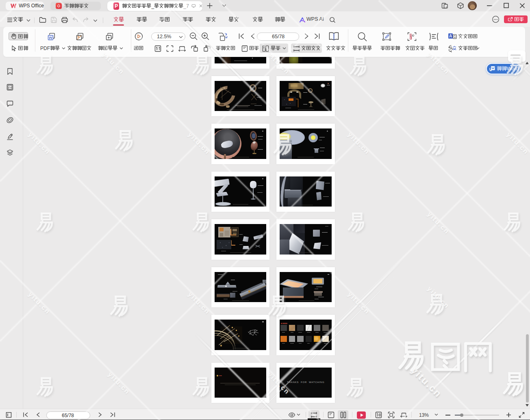  Describe the element at coordinates (450, 36) in the screenshot. I see `svg-text: A` at that location.